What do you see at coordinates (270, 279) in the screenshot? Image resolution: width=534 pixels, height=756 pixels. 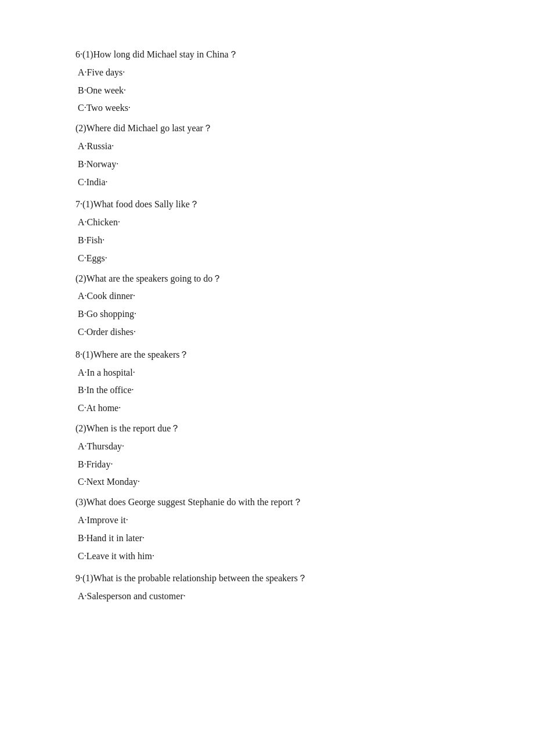 I see `question-text: (2)What are the speakers going to do？` at bounding box center [270, 279].